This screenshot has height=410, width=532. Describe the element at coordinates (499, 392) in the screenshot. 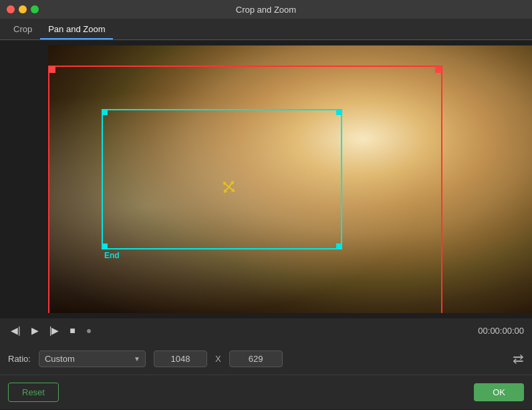

I see `ok-button: OK` at that location.